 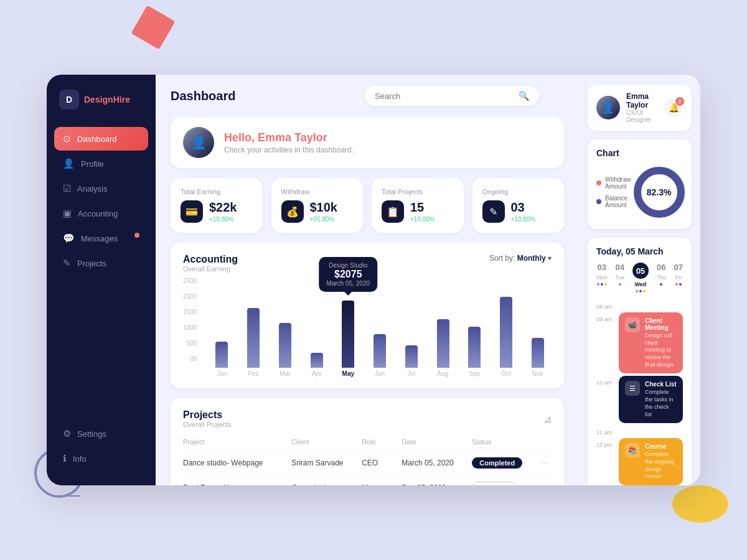 What do you see at coordinates (524, 96) in the screenshot?
I see `search-icon: 🔍` at bounding box center [524, 96].